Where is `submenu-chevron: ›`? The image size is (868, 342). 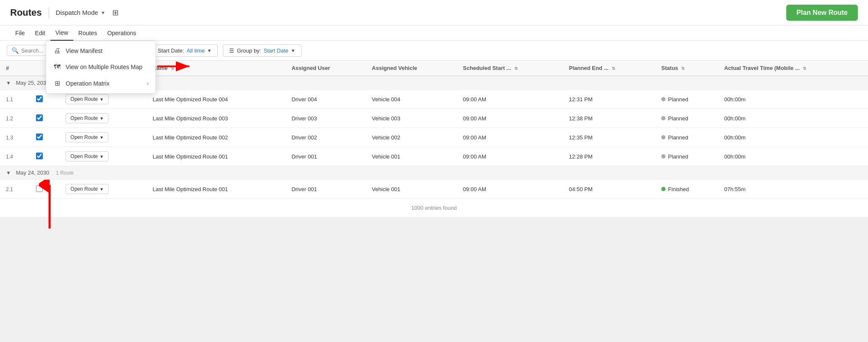 submenu-chevron: › is located at coordinates (148, 83).